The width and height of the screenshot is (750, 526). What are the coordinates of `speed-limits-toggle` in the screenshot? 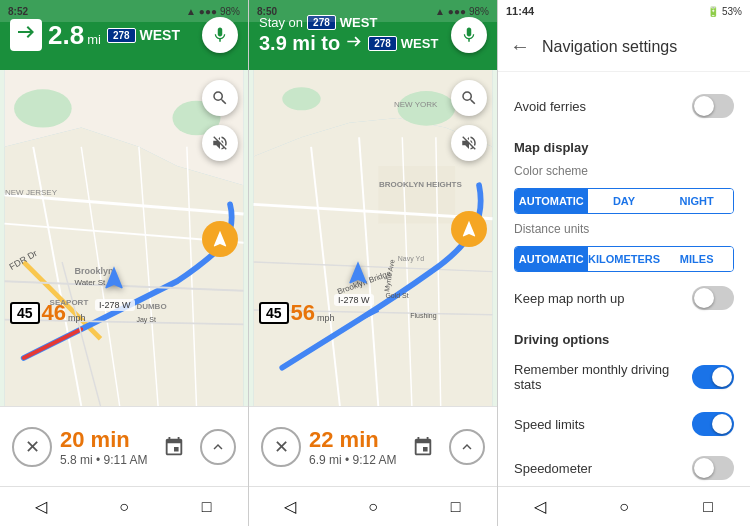 It's located at (713, 424).